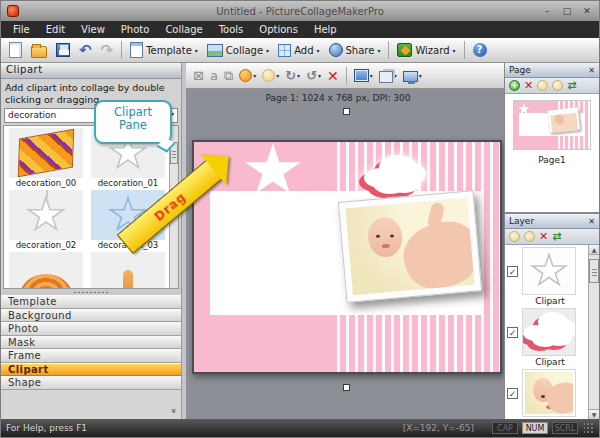  I want to click on share-button: Share ▾, so click(355, 50).